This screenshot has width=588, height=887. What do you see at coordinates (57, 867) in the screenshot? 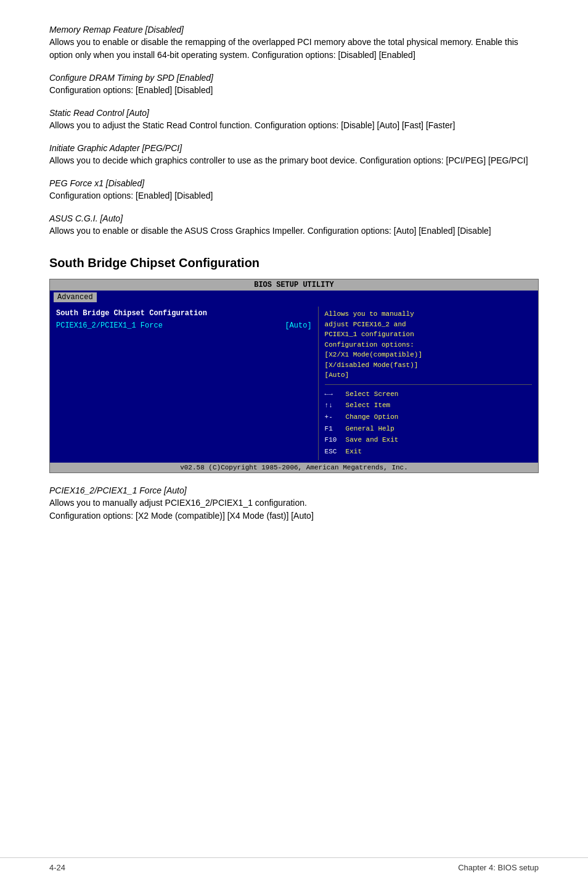
I see `footer-page-number: 4-24` at bounding box center [57, 867].